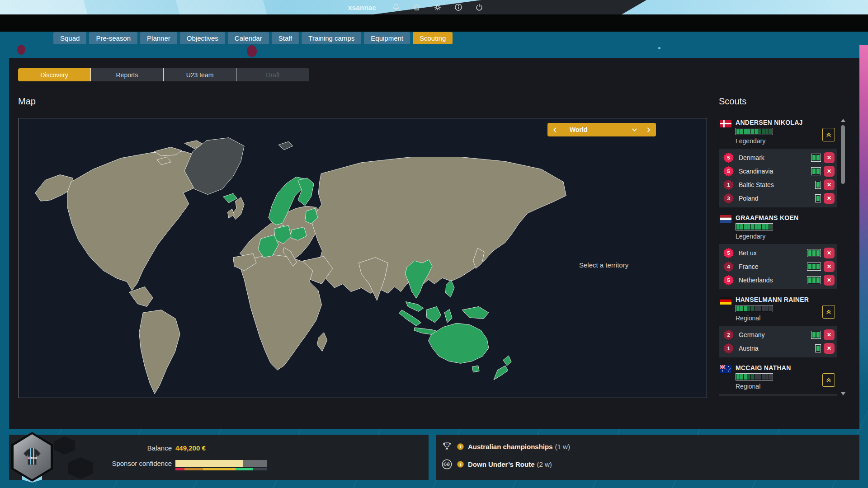 Image resolution: width=868 pixels, height=488 pixels. Describe the element at coordinates (745, 7) in the screenshot. I see `topbar-decoration-right` at that location.